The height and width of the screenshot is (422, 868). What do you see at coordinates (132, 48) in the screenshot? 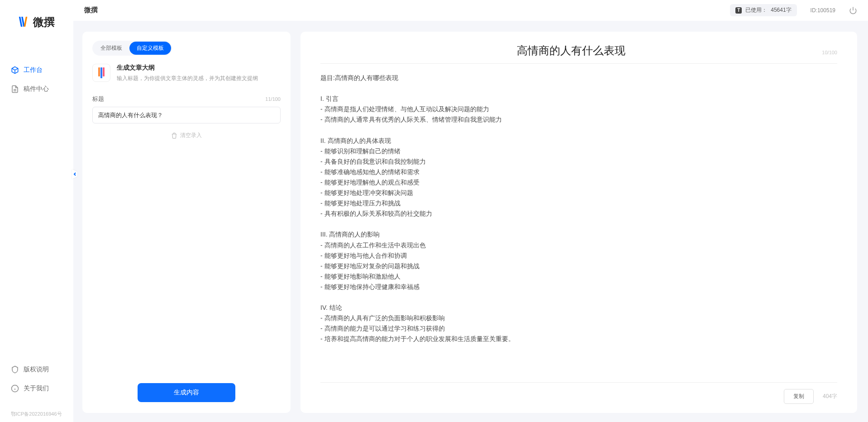
I see `template-tabs: 全部模板 自定义模板` at bounding box center [132, 48].